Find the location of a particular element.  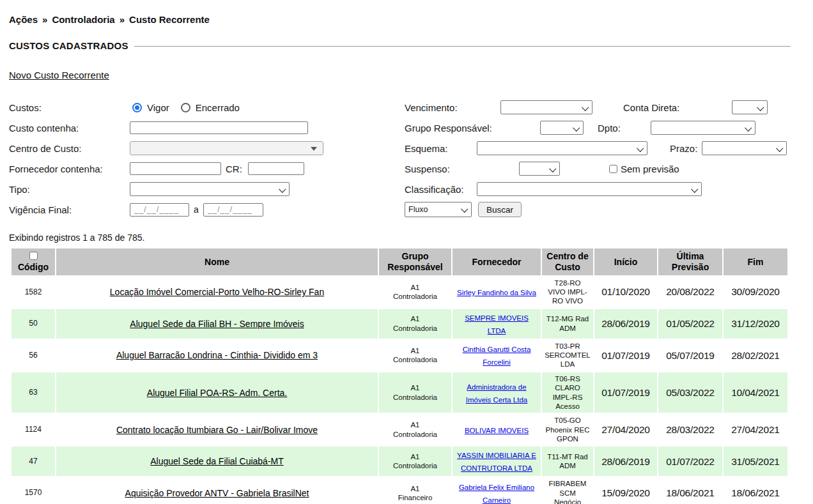

supplier-link: YASSIN IMOBILIARIA E CONTRUTORA LTDA is located at coordinates (497, 462).